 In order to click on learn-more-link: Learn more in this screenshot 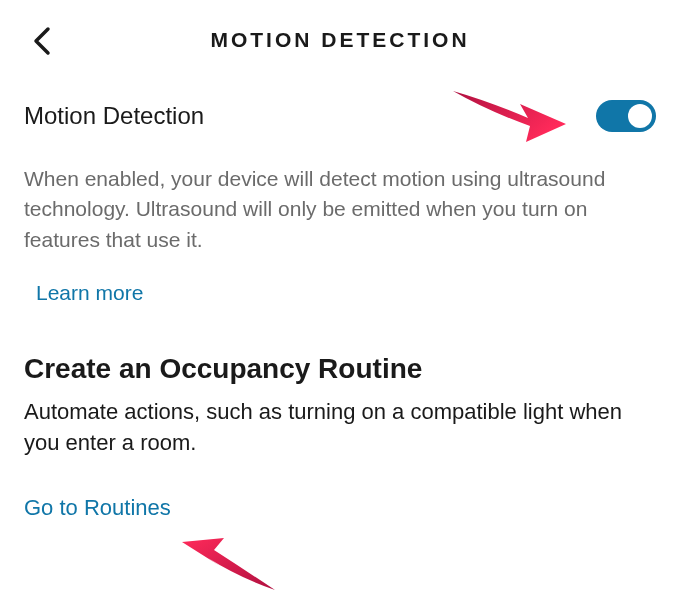, I will do `click(340, 288)`.